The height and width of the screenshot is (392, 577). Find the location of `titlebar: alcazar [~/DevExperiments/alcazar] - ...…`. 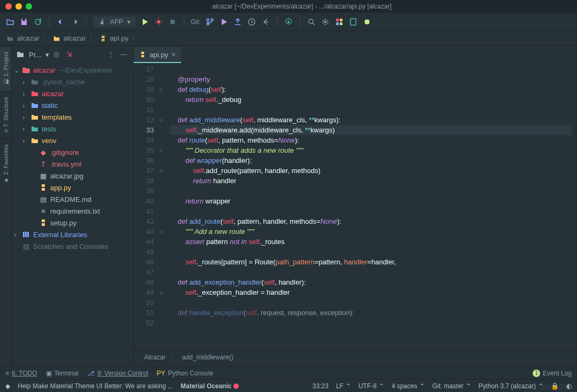

titlebar: alcazar [~/DevExperiments/alcazar] - ...… is located at coordinates (288, 6).